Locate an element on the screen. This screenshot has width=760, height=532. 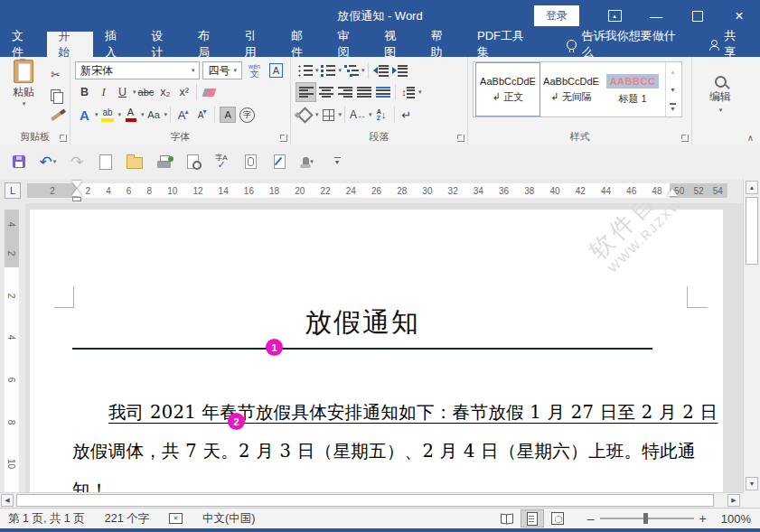
bold-button: B is located at coordinates (85, 92).